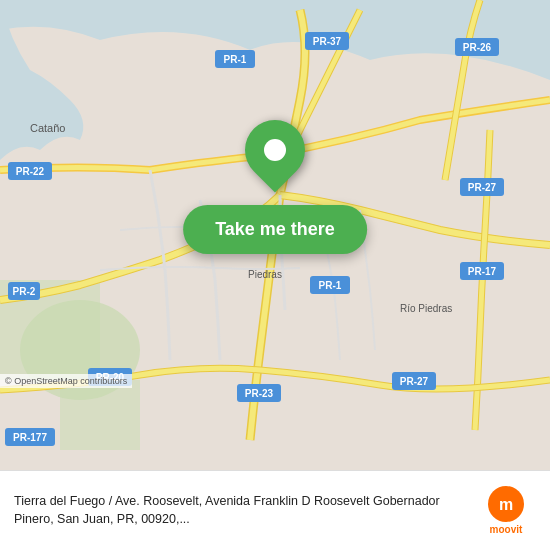 This screenshot has width=550, height=550. I want to click on svg-text: PR-37, so click(328, 42).